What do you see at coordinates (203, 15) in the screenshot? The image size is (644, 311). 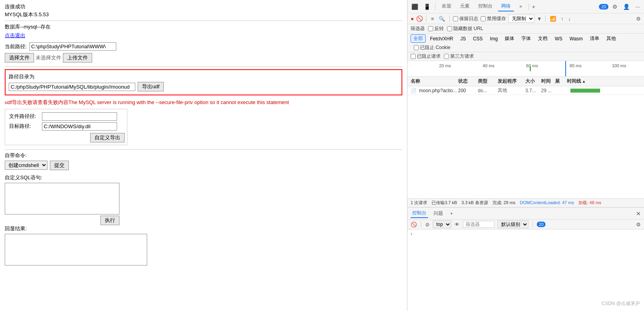 I see `mysql-version: MYSQL版本:5.5.53` at bounding box center [203, 15].